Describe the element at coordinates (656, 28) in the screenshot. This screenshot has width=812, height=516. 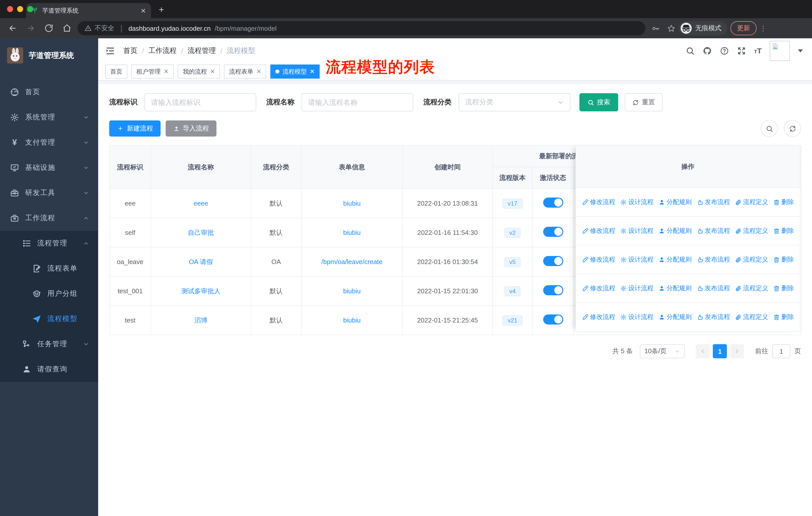
I see `key-icon` at that location.